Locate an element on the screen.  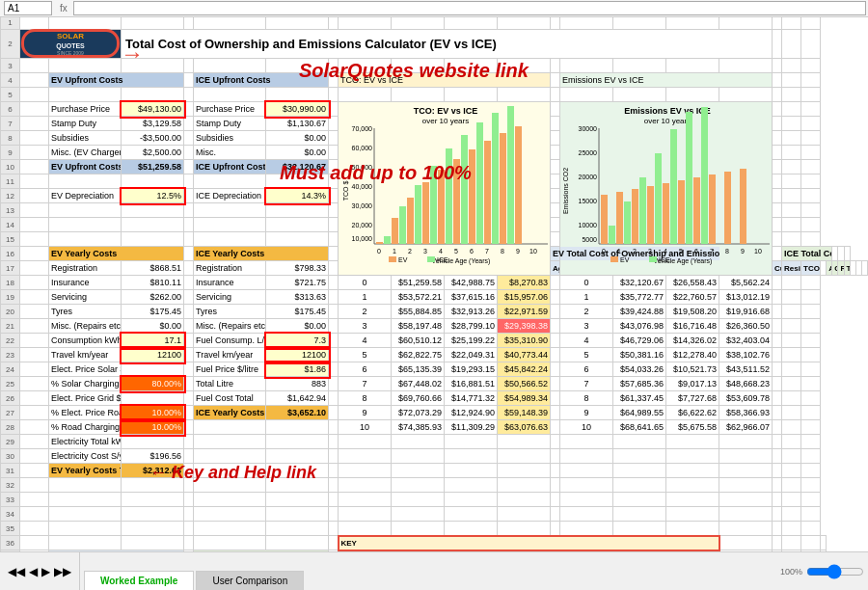
ice-upfront-total-label: ICE Upfront Costs Total is located at coordinates (230, 168).